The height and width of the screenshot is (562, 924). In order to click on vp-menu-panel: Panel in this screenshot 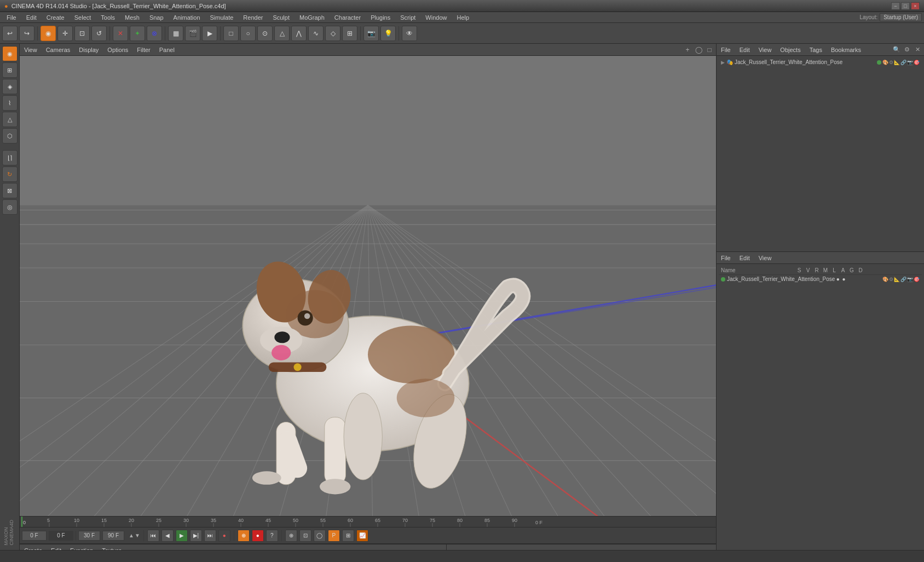, I will do `click(167, 50)`.